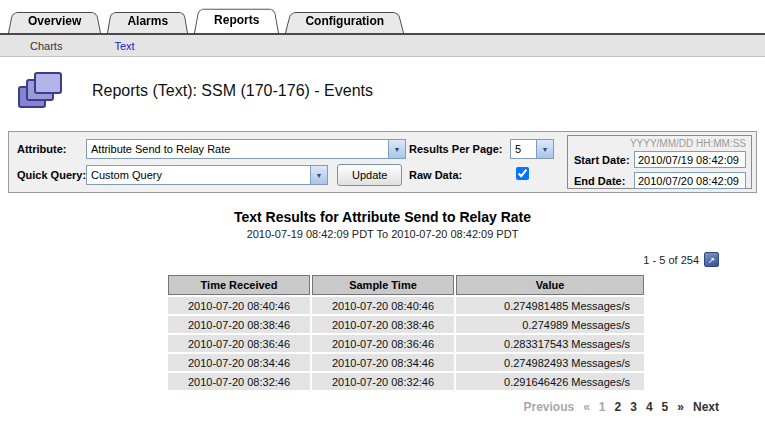  What do you see at coordinates (600, 181) in the screenshot?
I see `end-date-label: End Date:` at bounding box center [600, 181].